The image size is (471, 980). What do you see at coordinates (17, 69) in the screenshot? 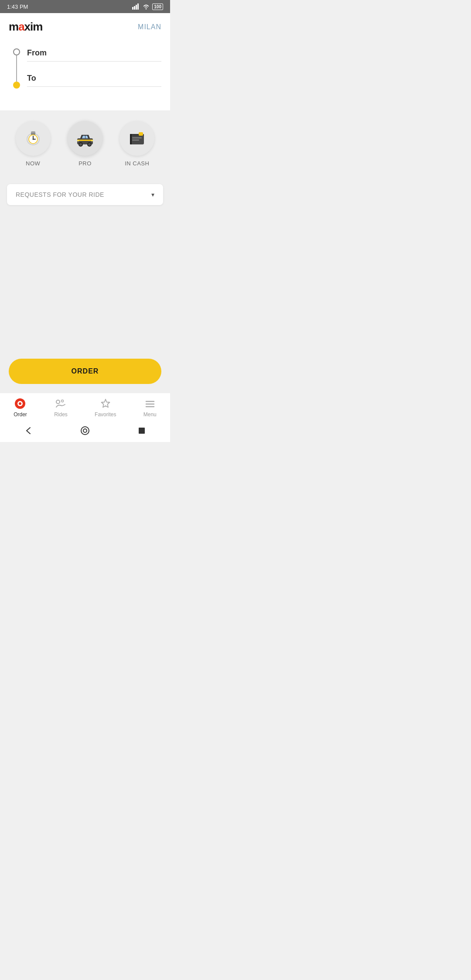
I see `route-connector` at bounding box center [17, 69].